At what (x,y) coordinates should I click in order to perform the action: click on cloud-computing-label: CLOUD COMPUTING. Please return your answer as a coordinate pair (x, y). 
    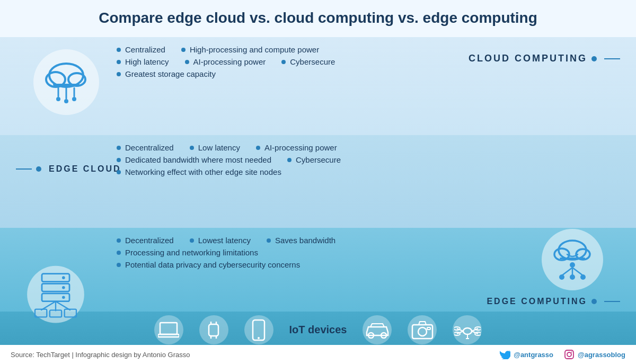
    Looking at the image, I should click on (544, 58).